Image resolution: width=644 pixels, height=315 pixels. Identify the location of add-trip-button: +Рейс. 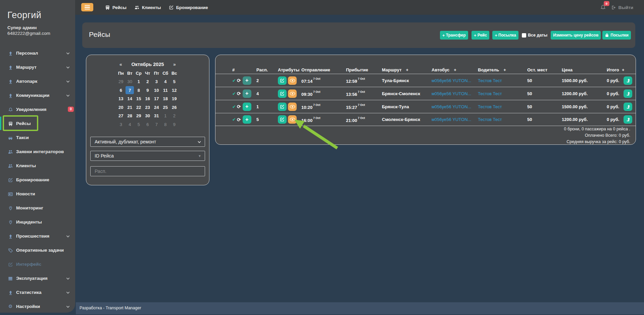
(481, 35).